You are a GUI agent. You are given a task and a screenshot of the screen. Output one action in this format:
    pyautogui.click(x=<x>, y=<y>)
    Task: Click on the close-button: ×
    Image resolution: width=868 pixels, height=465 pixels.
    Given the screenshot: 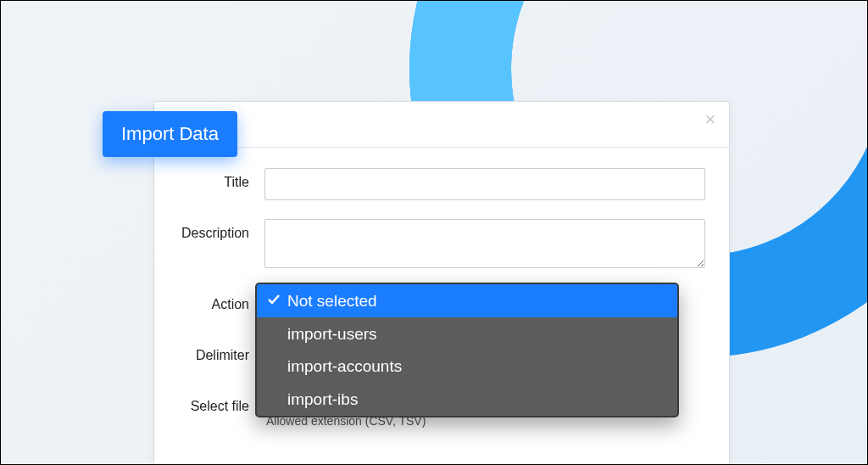 What is the action you would take?
    pyautogui.click(x=710, y=120)
    